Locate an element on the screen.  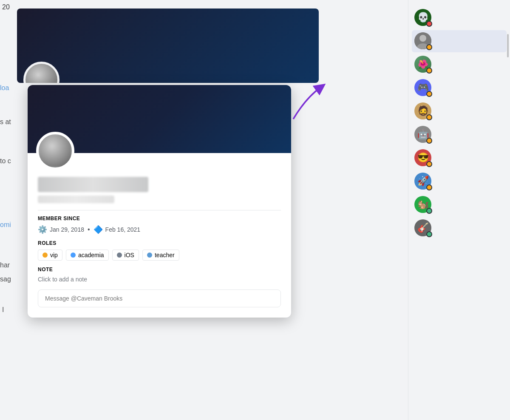
partial-text-sag: sag is located at coordinates (6, 279).